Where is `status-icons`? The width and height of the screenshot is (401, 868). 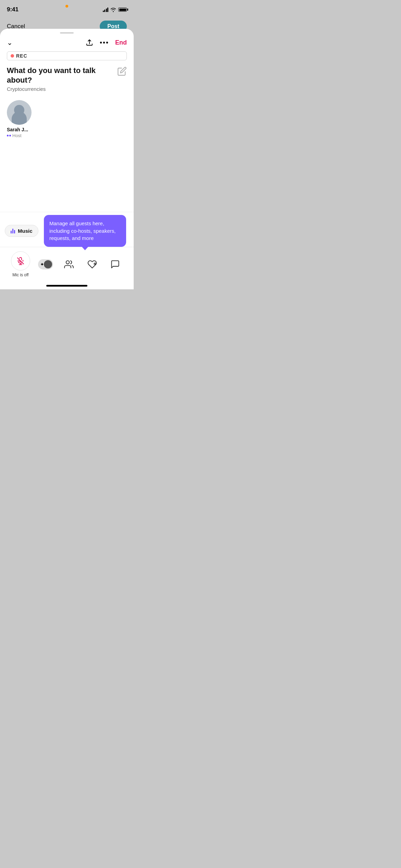
status-icons is located at coordinates (115, 10).